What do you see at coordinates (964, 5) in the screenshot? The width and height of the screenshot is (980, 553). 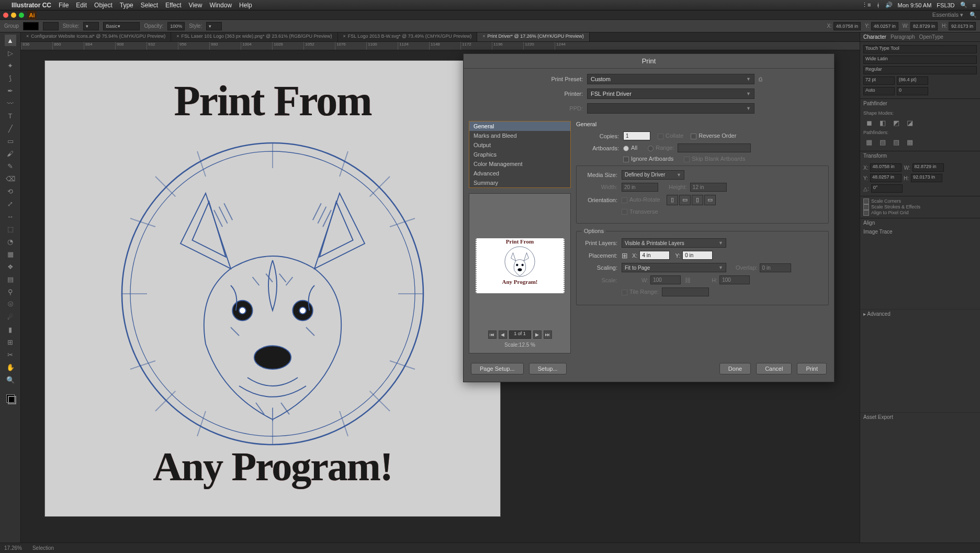 I see `spotlight-icon: 🔍` at bounding box center [964, 5].